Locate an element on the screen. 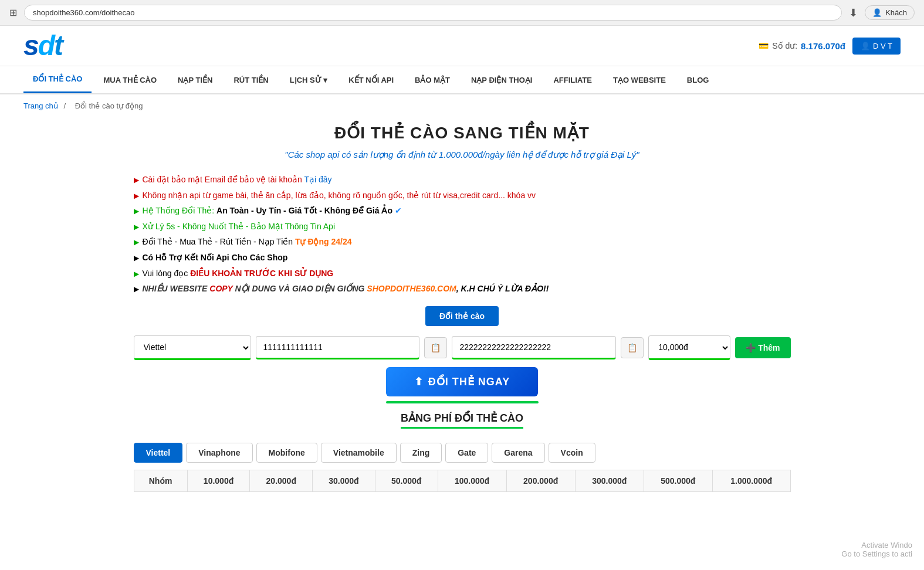  info-line-2: ▶ Không nhận api từ game bài, thẻ ăn cắp… is located at coordinates (462, 196).